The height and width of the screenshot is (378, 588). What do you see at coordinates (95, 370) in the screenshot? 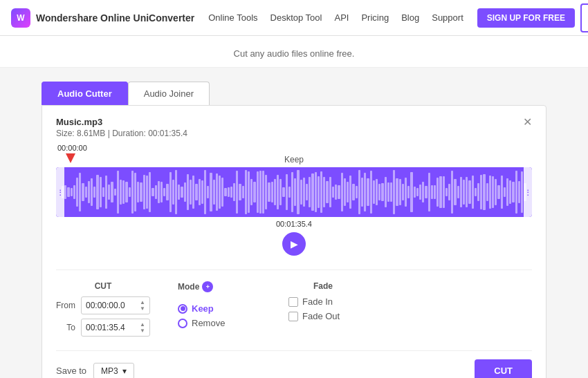
I see `save-to-row: Save to MP3 ▾` at bounding box center [95, 370].